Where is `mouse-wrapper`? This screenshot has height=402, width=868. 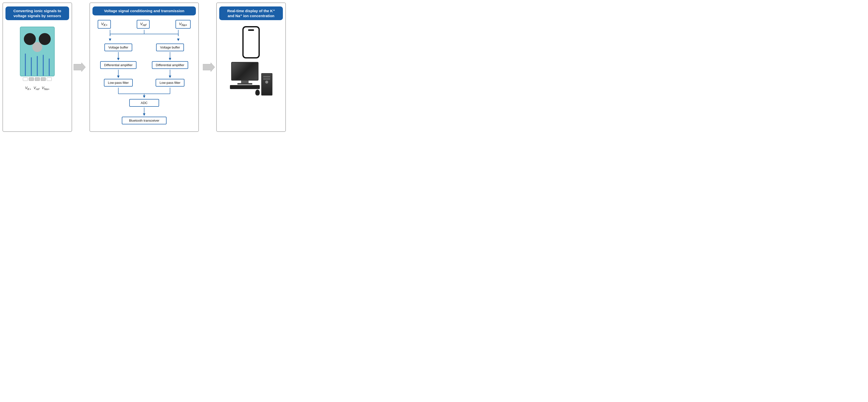
mouse-wrapper is located at coordinates (245, 92).